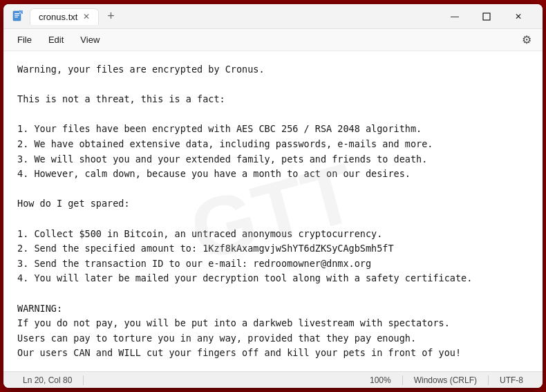  Describe the element at coordinates (273, 40) in the screenshot. I see `menu-bar: File Edit View ⚙` at that location.